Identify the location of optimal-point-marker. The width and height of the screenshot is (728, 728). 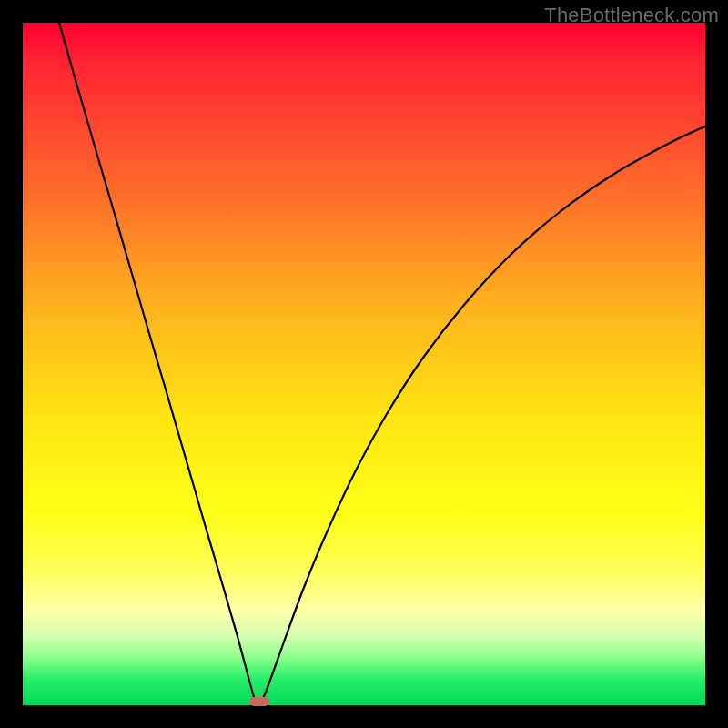
(259, 702).